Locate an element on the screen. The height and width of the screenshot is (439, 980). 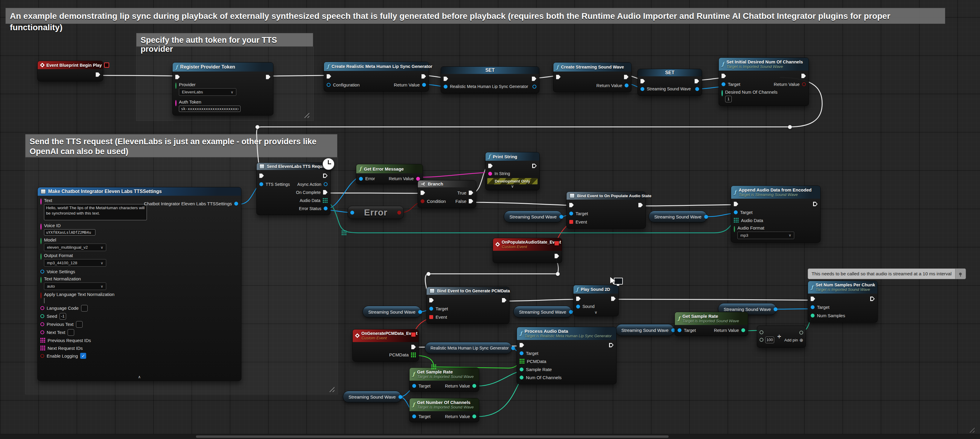
apply-normalization-checkbox is located at coordinates (44, 301).